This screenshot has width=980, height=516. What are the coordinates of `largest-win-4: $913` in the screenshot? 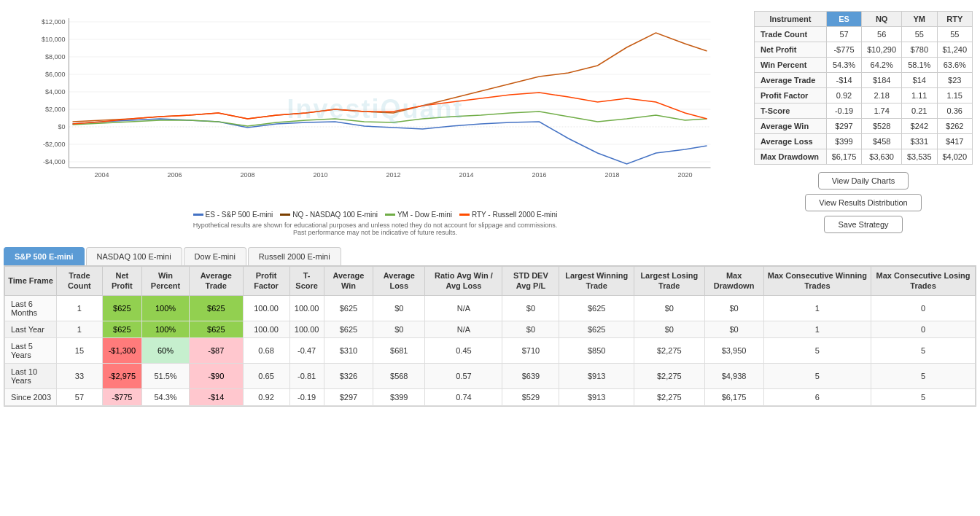 It's located at (596, 396).